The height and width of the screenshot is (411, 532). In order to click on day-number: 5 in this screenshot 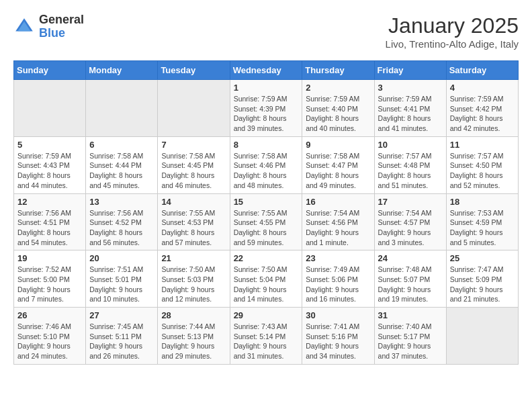, I will do `click(50, 145)`.